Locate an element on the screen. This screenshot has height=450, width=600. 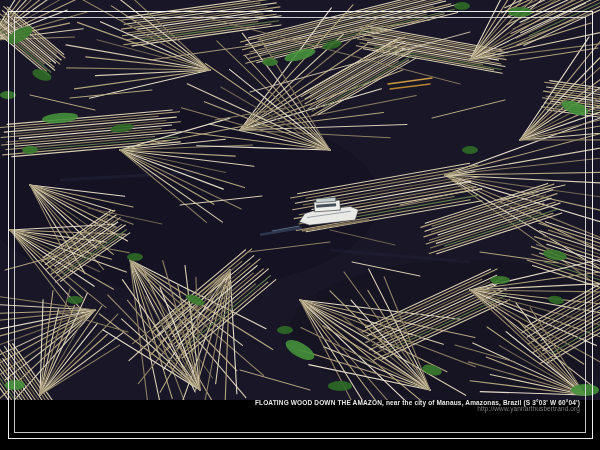
caption-url: http://www.yannarthusbertrand.org is located at coordinates (418, 409).